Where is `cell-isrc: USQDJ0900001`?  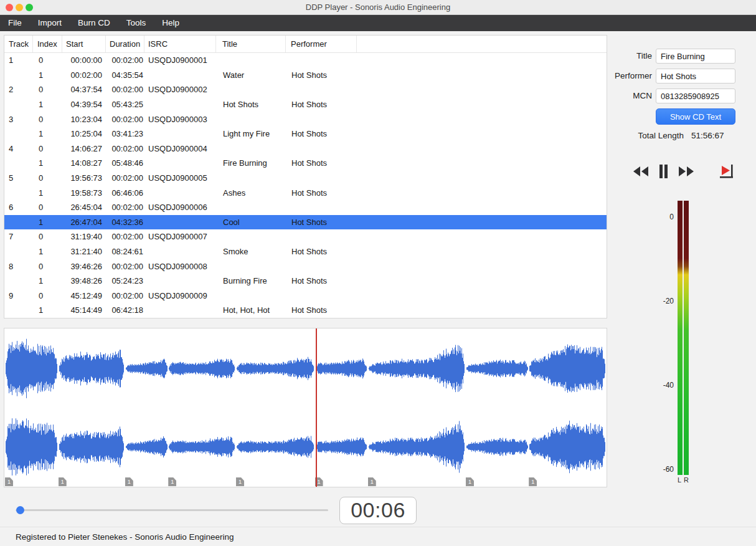 cell-isrc: USQDJ0900001 is located at coordinates (181, 60).